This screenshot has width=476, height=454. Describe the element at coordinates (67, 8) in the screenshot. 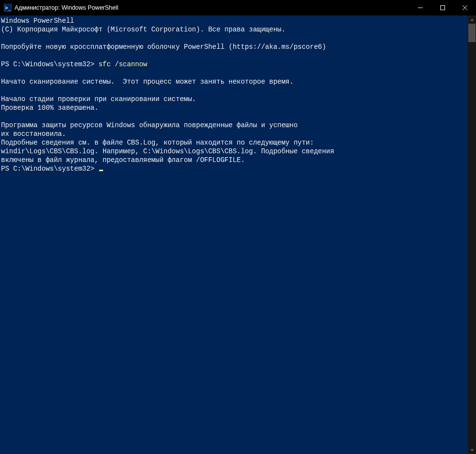

I see `window-title: Администратор: Windows PowerShell` at that location.